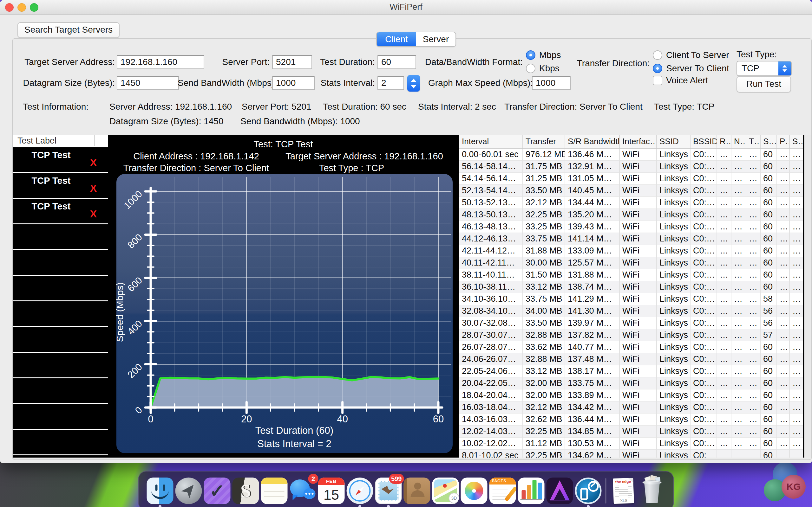  What do you see at coordinates (631, 239) in the screenshot?
I see `table-row: 44.12-46.13…33.75 MB141.14 M…WiFiLinksys…` at bounding box center [631, 239].